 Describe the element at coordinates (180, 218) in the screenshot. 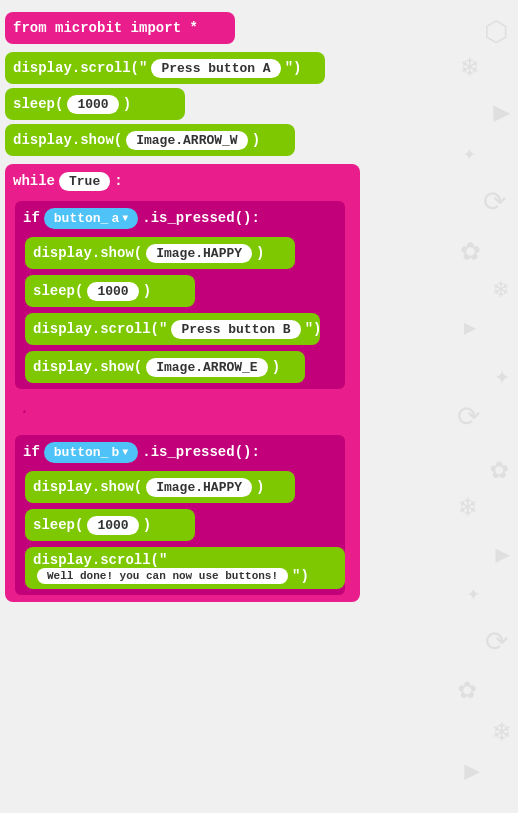

I see `if1-header: if button_ a ▼ .is_pressed() :` at that location.